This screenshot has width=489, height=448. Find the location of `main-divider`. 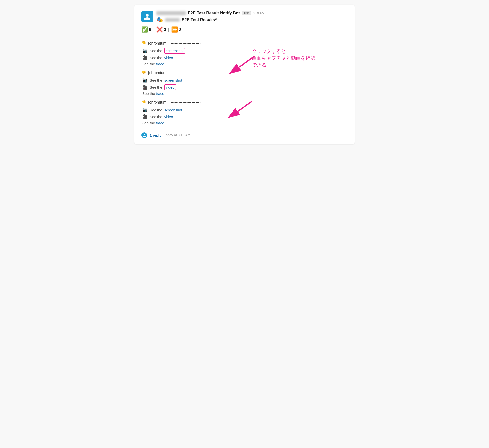

main-divider is located at coordinates (244, 37).